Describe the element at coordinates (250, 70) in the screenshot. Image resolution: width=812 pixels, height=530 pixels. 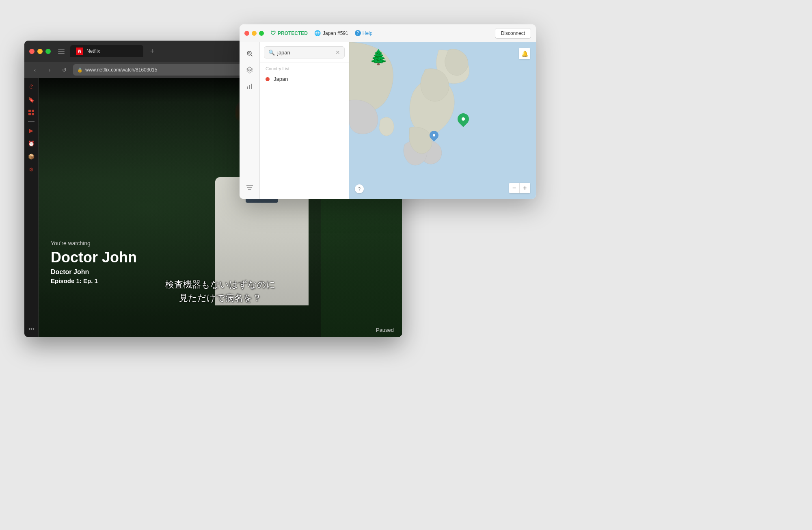
I see `vpn-sidebar-layers` at that location.